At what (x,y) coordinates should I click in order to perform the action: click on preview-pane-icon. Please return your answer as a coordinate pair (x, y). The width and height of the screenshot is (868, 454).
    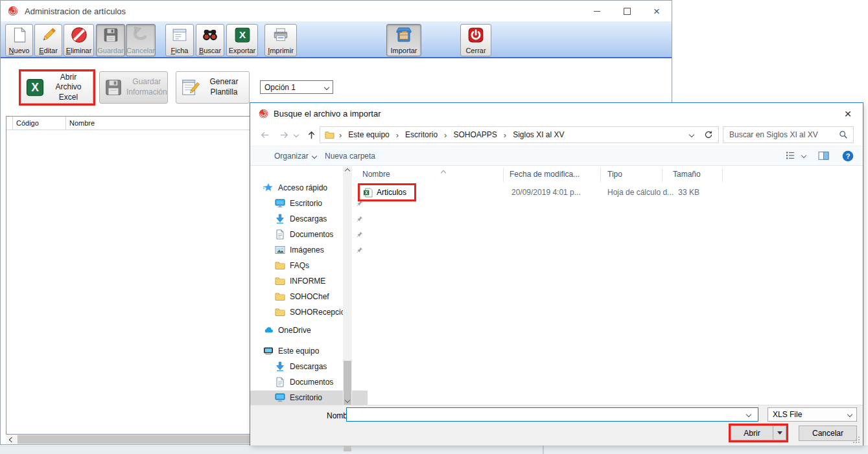
    Looking at the image, I should click on (823, 155).